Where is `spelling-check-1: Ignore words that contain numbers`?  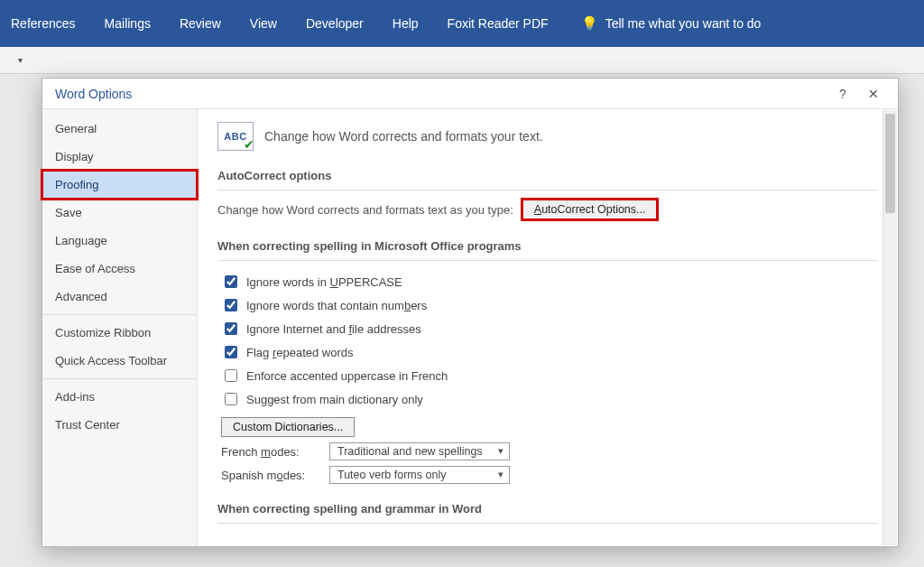 spelling-check-1: Ignore words that contain numbers is located at coordinates (550, 305).